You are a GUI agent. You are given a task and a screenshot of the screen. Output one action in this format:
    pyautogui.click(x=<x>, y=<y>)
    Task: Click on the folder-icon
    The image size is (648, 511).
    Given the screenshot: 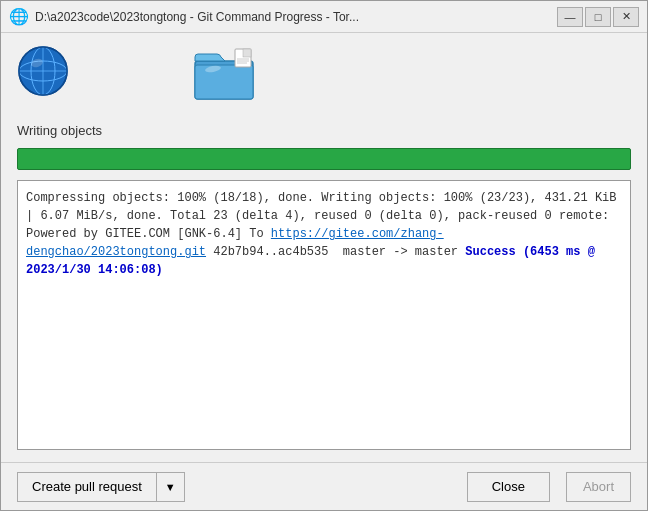 What is the action you would take?
    pyautogui.click(x=225, y=75)
    